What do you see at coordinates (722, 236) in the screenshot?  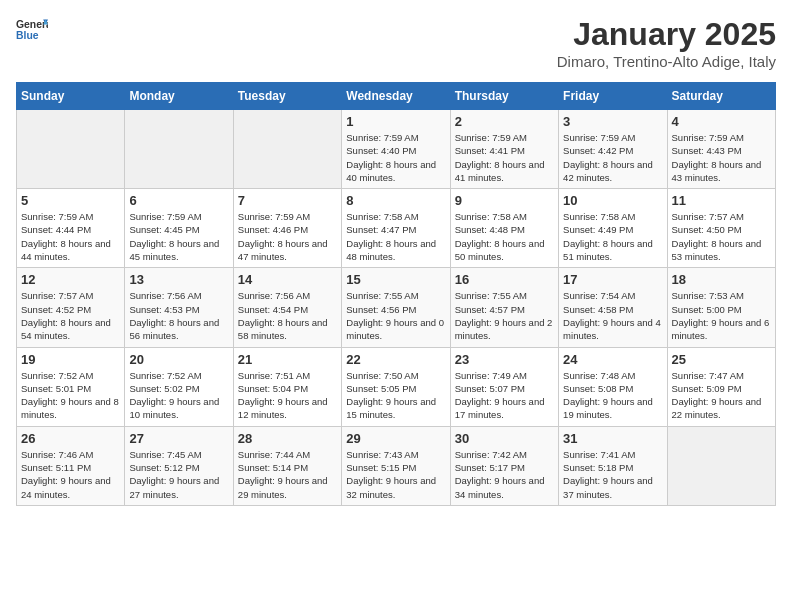 I see `day-info: Sunrise: 7:57 AM Sunset: 4:50 PM Dayligh…` at bounding box center [722, 236].